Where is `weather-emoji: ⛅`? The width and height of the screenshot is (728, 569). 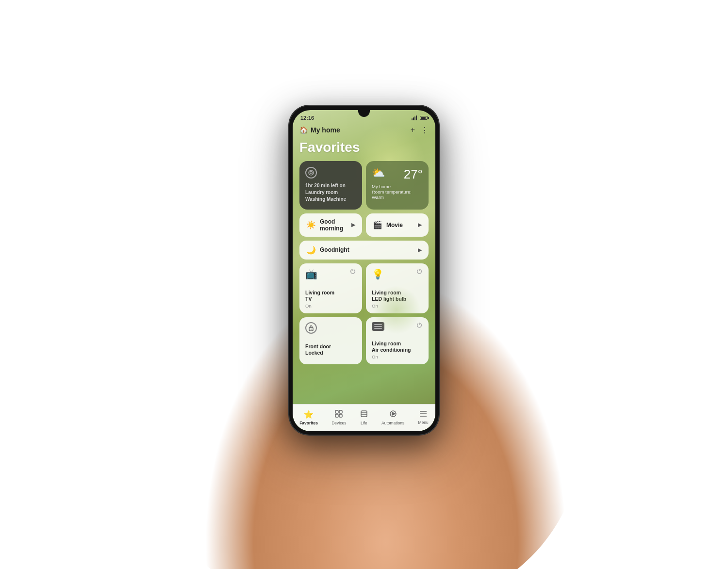 weather-emoji: ⛅ is located at coordinates (379, 173).